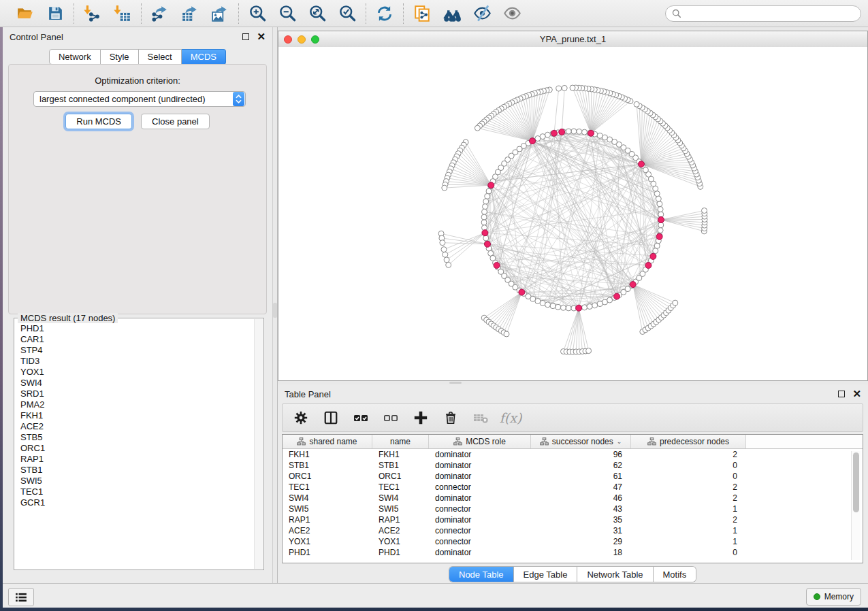 This screenshot has width=868, height=611. I want to click on result-node: ACE2, so click(139, 427).